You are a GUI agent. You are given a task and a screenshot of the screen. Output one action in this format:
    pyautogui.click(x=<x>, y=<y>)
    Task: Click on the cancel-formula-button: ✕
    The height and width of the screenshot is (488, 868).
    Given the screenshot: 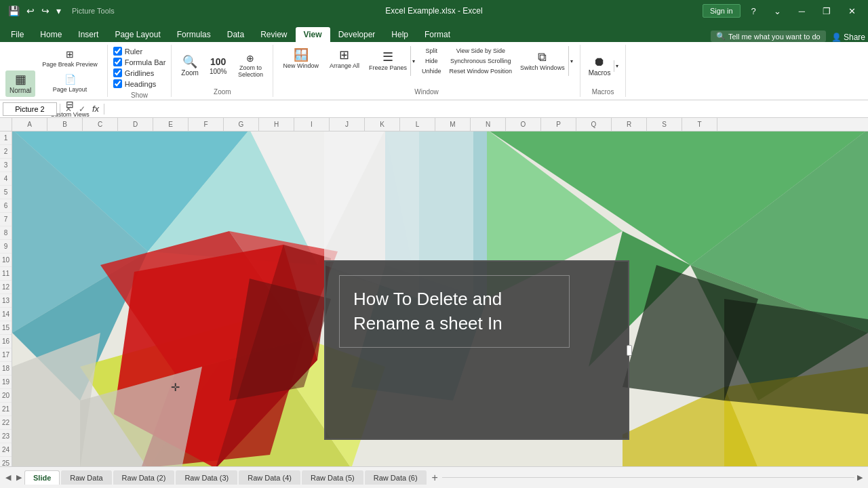 What is the action you would take?
    pyautogui.click(x=68, y=109)
    